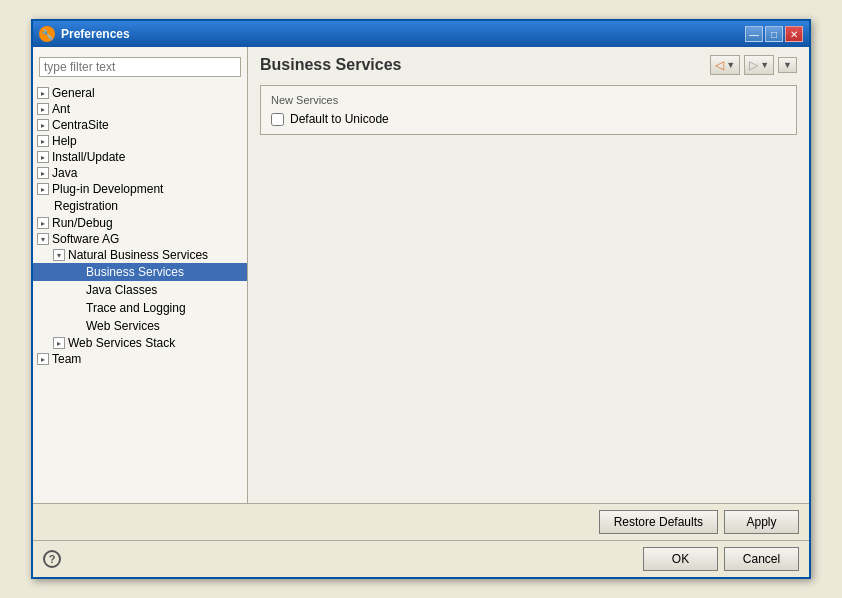 This screenshot has width=842, height=598. What do you see at coordinates (140, 141) in the screenshot?
I see `sidebar-item-help: ▸Help` at bounding box center [140, 141].